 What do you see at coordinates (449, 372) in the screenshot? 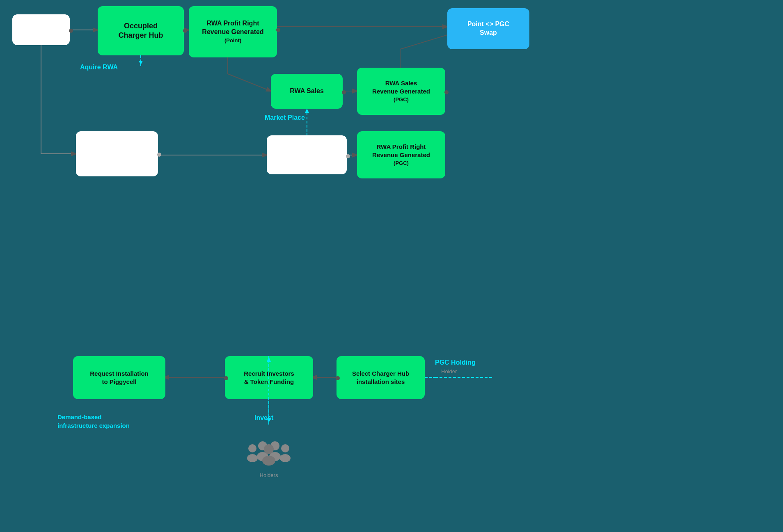
I see `holder-sublabel: Holder` at bounding box center [449, 372].